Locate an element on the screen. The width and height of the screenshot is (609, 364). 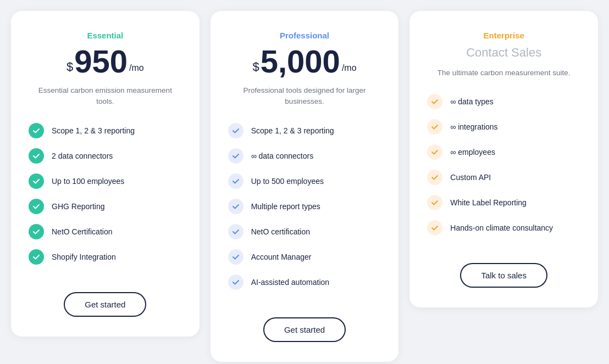
plan-name-essential: Essential is located at coordinates (105, 35).